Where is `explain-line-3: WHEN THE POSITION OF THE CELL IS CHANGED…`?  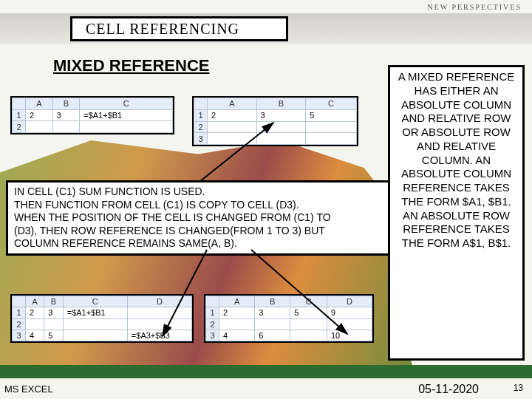 explain-line-3: WHEN THE POSITION OF THE CELL IS CHANGED… is located at coordinates (202, 218).